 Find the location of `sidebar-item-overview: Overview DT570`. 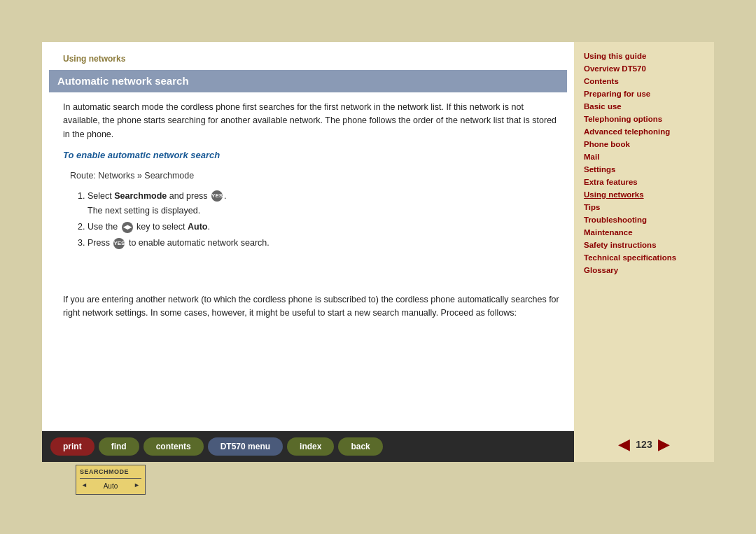

sidebar-item-overview: Overview DT570 is located at coordinates (644, 69).